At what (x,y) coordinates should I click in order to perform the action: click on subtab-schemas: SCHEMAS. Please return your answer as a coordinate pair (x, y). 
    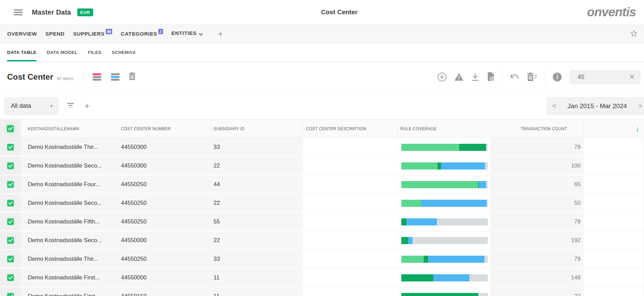
    Looking at the image, I should click on (124, 52).